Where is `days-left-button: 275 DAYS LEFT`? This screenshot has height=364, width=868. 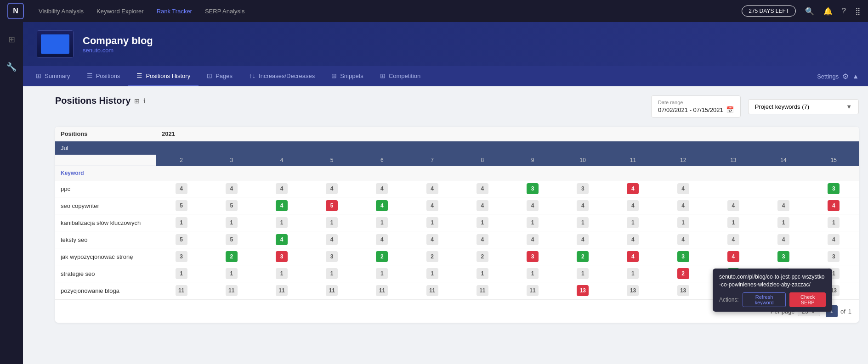 days-left-button: 275 DAYS LEFT is located at coordinates (769, 11).